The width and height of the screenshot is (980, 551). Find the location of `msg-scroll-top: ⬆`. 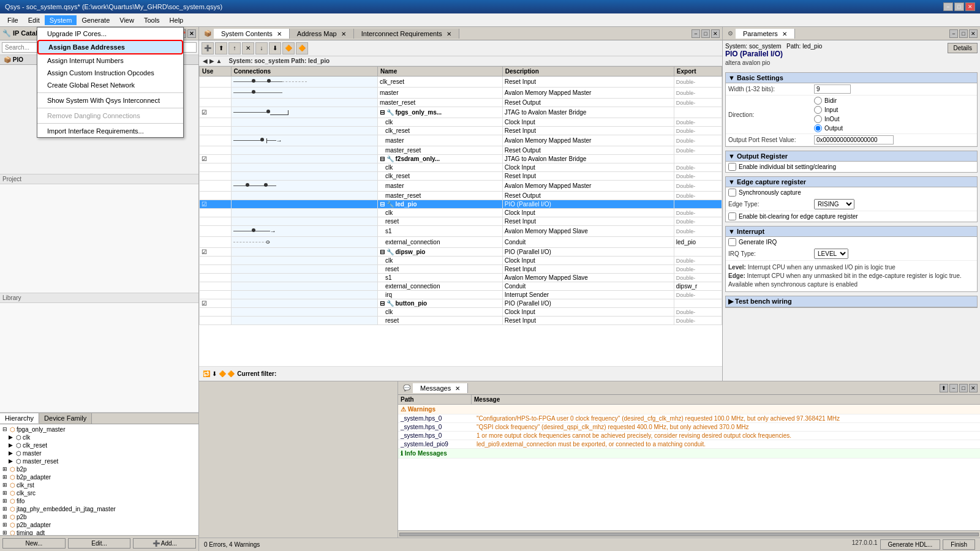

msg-scroll-top: ⬆ is located at coordinates (944, 388).